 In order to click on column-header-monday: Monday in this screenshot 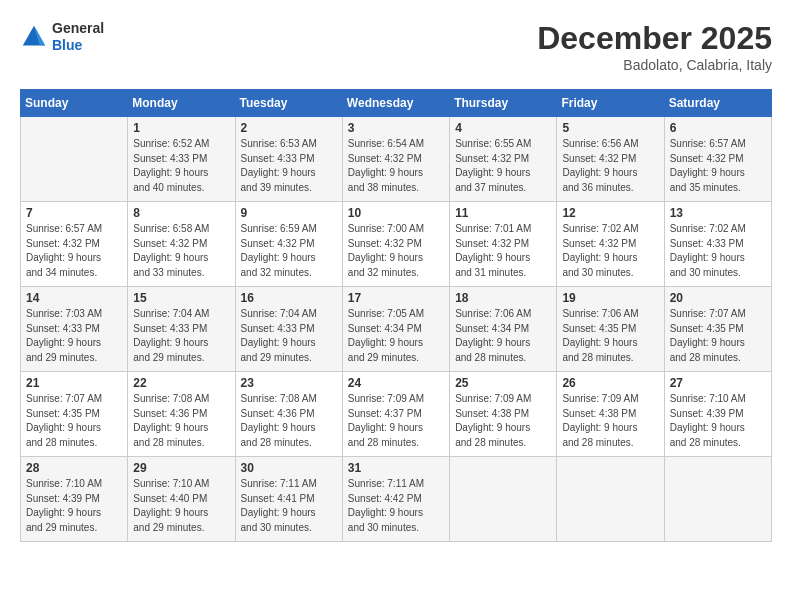, I will do `click(182, 104)`.